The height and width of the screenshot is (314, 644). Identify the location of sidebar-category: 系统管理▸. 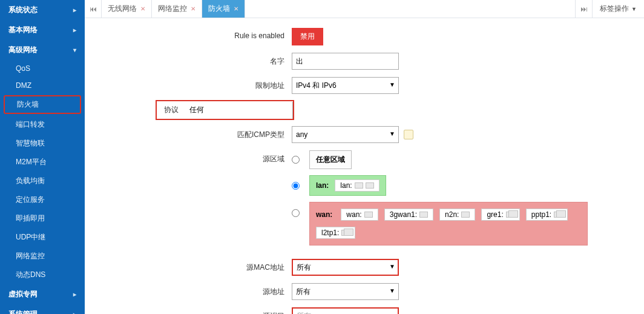
(42, 309).